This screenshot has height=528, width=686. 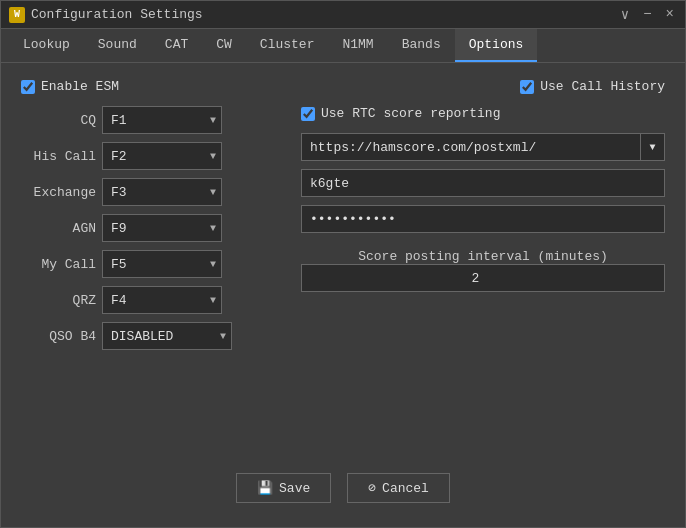 What do you see at coordinates (151, 336) in the screenshot?
I see `qso-b4-row: QSO B4 DISABLEDF1F2F3F4F5 ▼` at bounding box center [151, 336].